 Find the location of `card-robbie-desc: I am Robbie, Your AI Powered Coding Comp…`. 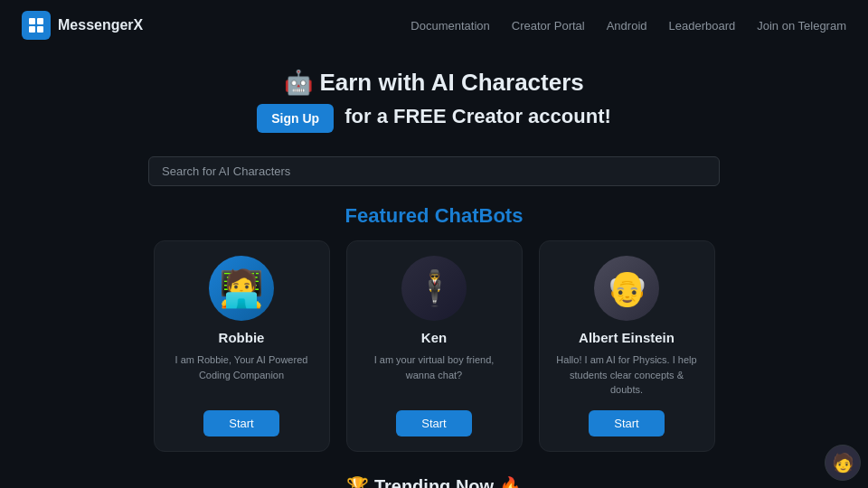

card-robbie-desc: I am Robbie, Your AI Powered Coding Comp… is located at coordinates (242, 375).